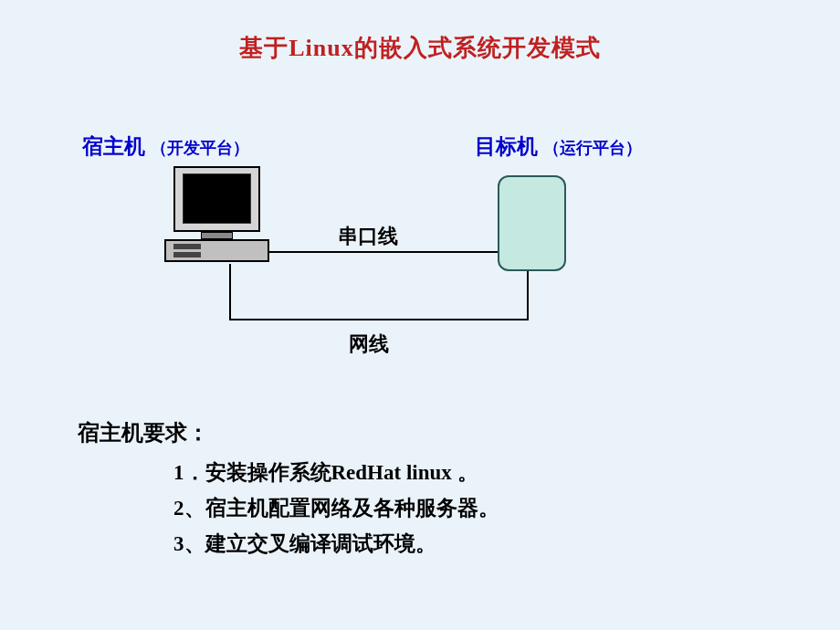 This screenshot has height=630, width=840. What do you see at coordinates (383, 252) in the screenshot?
I see `serial-connection-line` at bounding box center [383, 252].